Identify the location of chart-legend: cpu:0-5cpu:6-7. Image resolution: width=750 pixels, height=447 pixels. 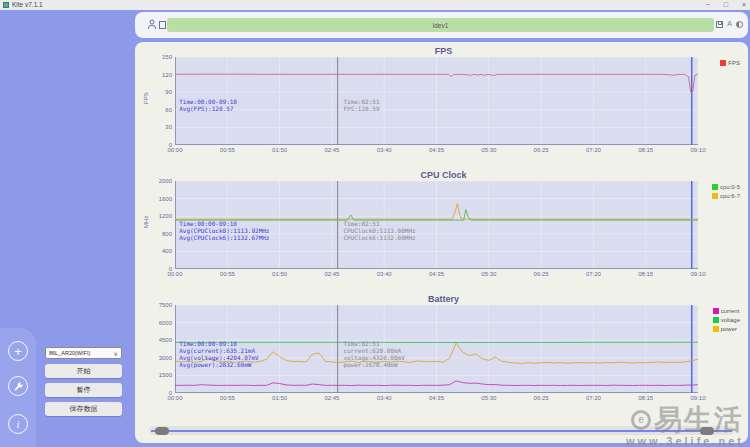
(726, 191).